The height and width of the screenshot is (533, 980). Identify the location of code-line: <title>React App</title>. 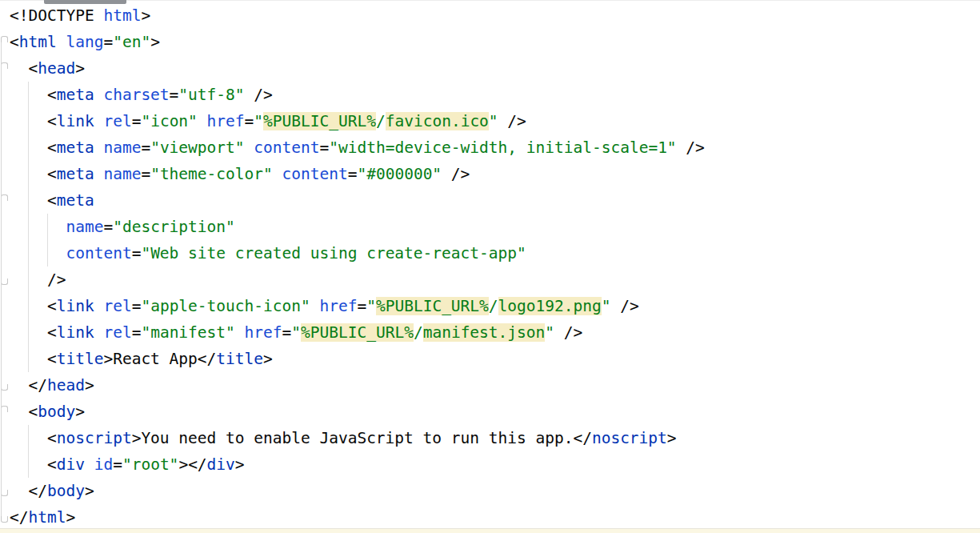
(490, 359).